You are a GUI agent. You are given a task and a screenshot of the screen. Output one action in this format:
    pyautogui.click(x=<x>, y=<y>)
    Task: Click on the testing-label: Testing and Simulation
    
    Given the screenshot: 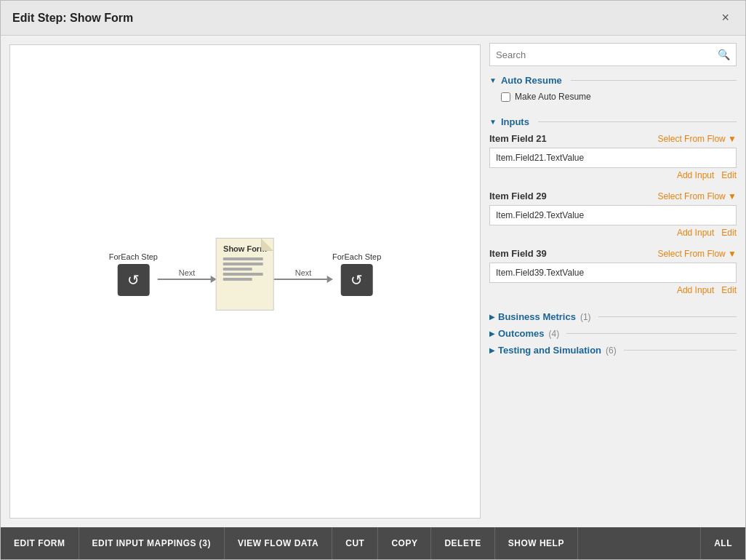 What is the action you would take?
    pyautogui.click(x=550, y=351)
    